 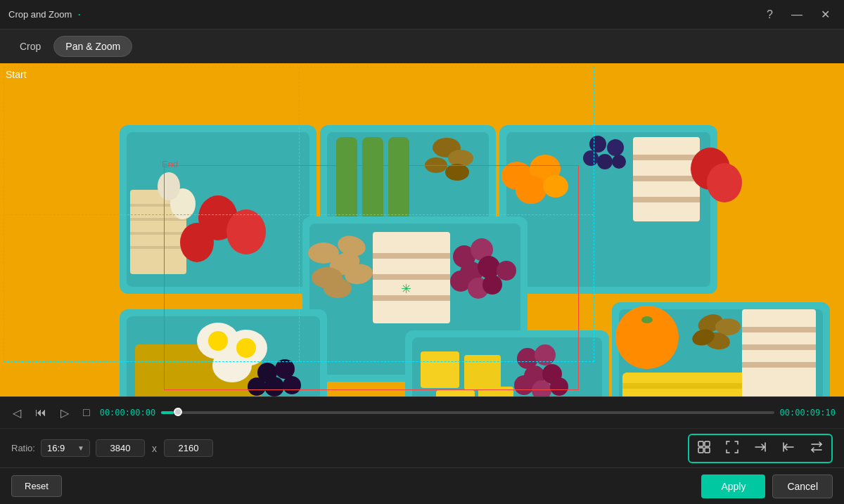 I want to click on controls-area: Ratio: 16:9 4:3 1:1 9:16 Custom ▼ x, so click(x=422, y=448).